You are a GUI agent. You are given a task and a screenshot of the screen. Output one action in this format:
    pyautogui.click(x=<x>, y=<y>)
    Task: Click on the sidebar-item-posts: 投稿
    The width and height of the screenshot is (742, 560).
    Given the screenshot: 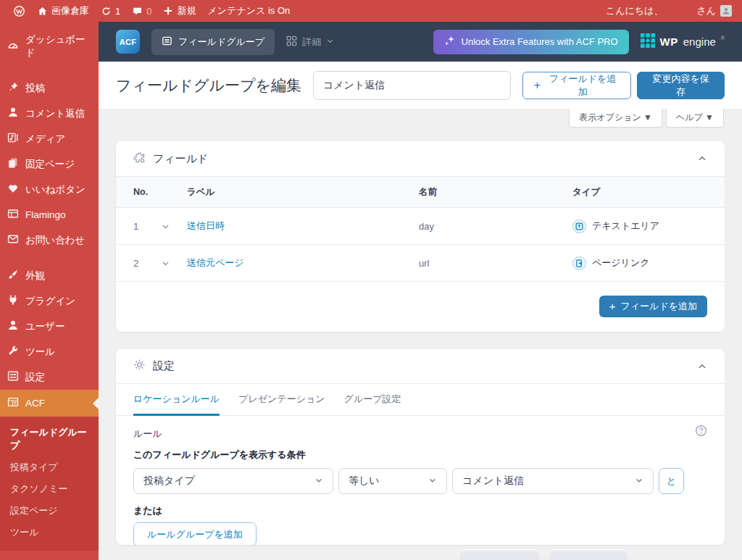 What is the action you would take?
    pyautogui.click(x=49, y=88)
    